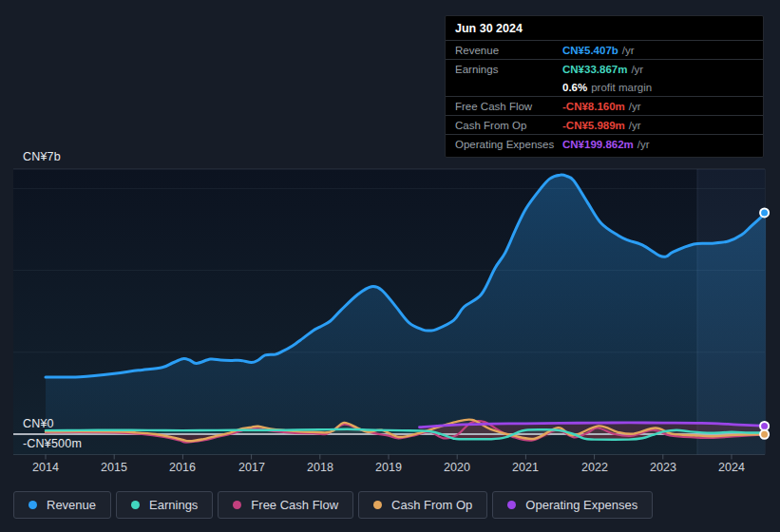 The height and width of the screenshot is (532, 780). Describe the element at coordinates (238, 505) in the screenshot. I see `free-cash-flow-dot-icon` at that location.